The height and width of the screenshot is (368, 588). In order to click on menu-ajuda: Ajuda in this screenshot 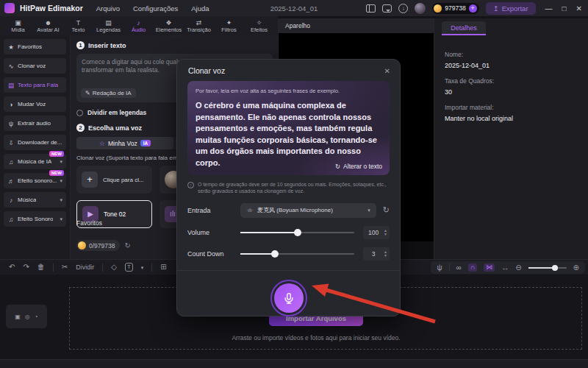, I will do `click(200, 9)`.